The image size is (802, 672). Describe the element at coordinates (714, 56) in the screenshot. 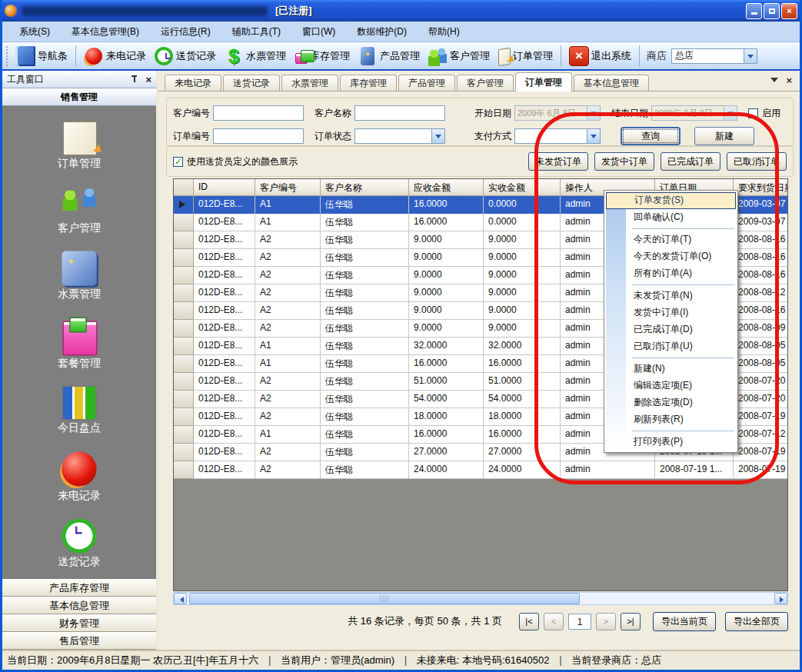

I see `store-select: 总店` at that location.